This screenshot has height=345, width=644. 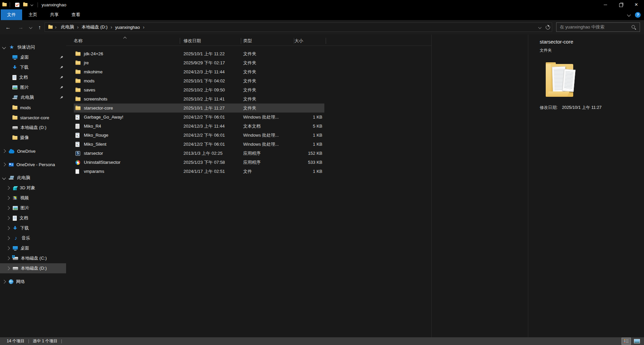 I want to click on column-header-type: 类型, so click(x=248, y=41).